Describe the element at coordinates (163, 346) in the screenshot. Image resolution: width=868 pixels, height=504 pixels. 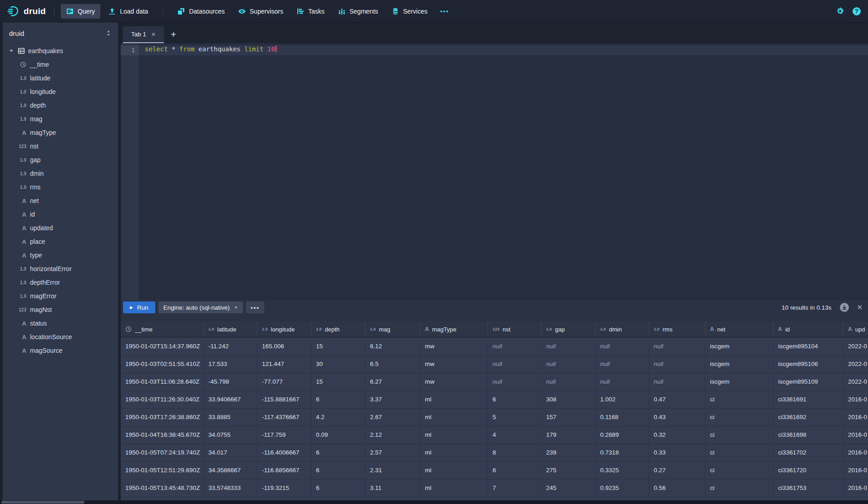
I see `table-cell: 1950-01-02T15:14:37.960Z` at that location.